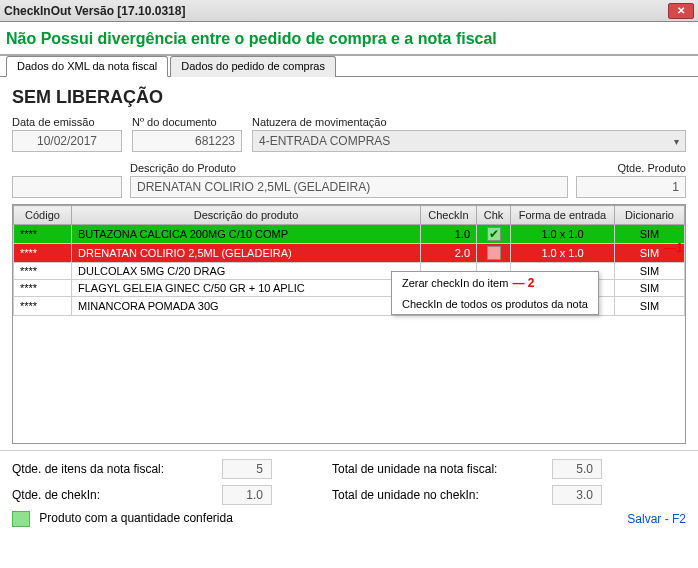  Describe the element at coordinates (442, 495) in the screenshot. I see `label-total-unidade-checkin: Total de unidade no chekIn:` at that location.